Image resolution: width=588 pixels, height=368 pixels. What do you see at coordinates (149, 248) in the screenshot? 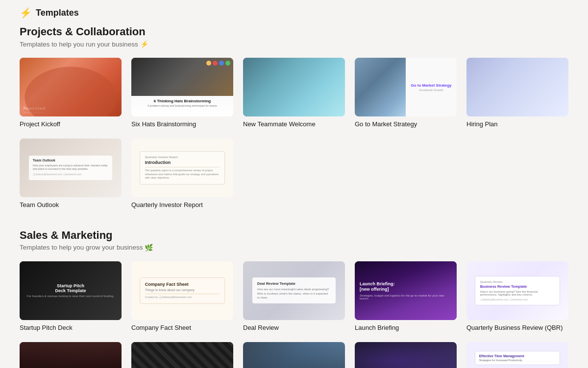
I see `subtitle-icon-sales: 🌿` at bounding box center [149, 248].